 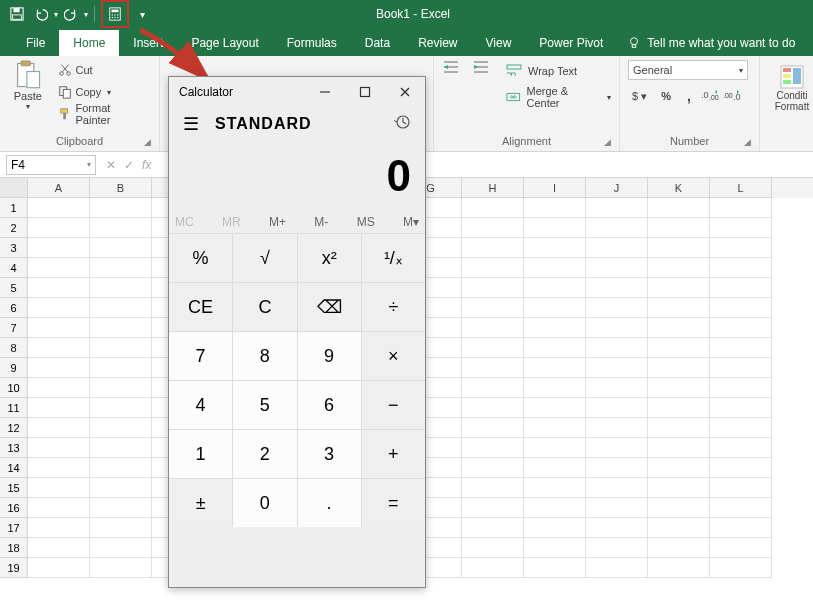 I want to click on key-equals: =, so click(x=394, y=503).